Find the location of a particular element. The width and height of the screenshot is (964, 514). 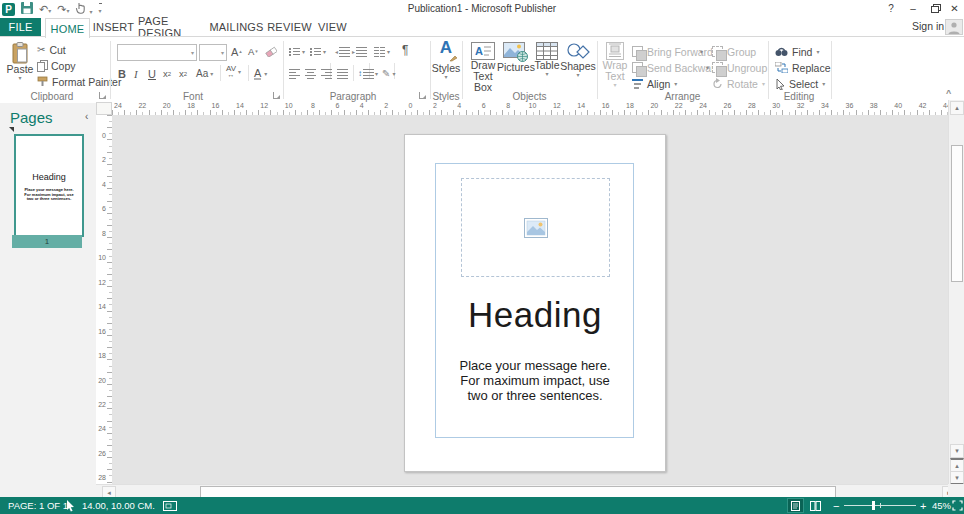

two-page-view-button is located at coordinates (816, 506).